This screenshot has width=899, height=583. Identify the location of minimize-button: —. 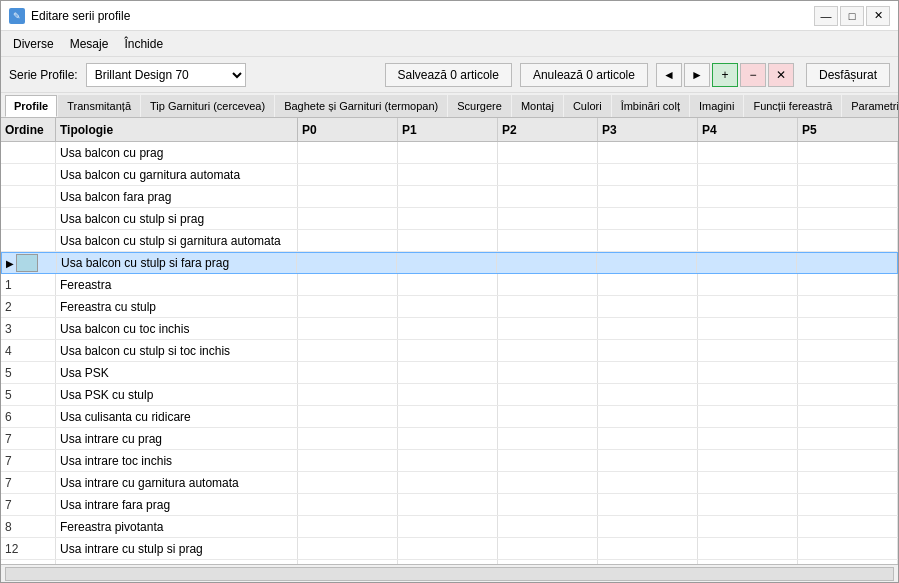
(826, 16).